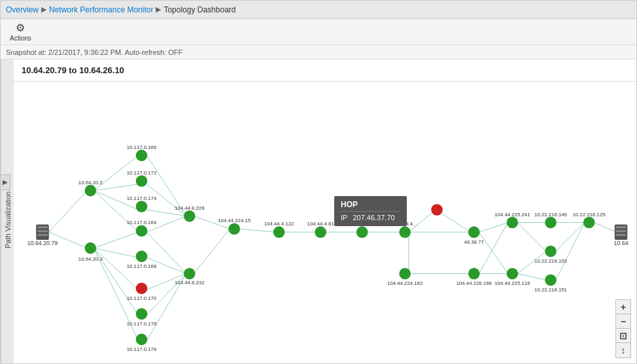 The height and width of the screenshot is (364, 637). Describe the element at coordinates (551, 252) in the screenshot. I see `node-n25` at that location.